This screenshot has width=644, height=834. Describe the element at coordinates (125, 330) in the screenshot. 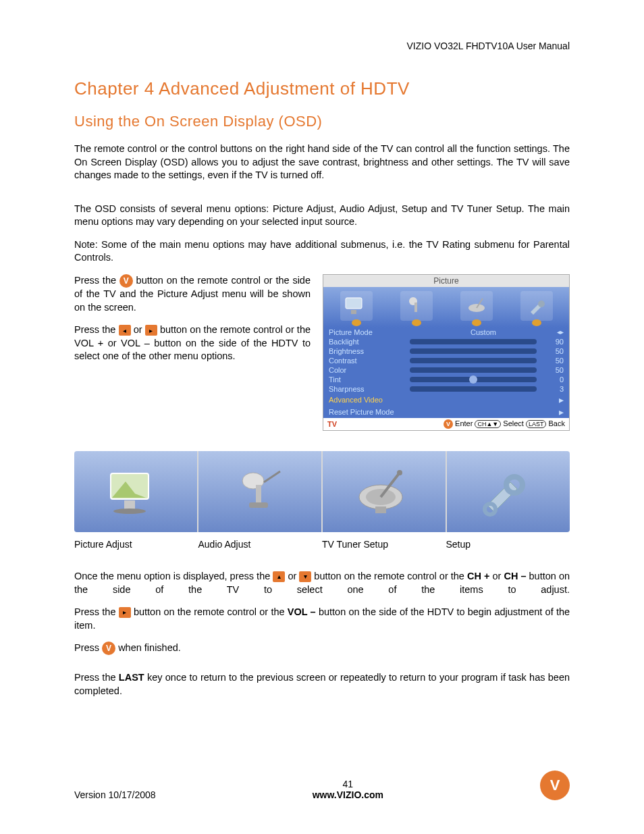

I see `left-arrow-icon: ◂` at that location.